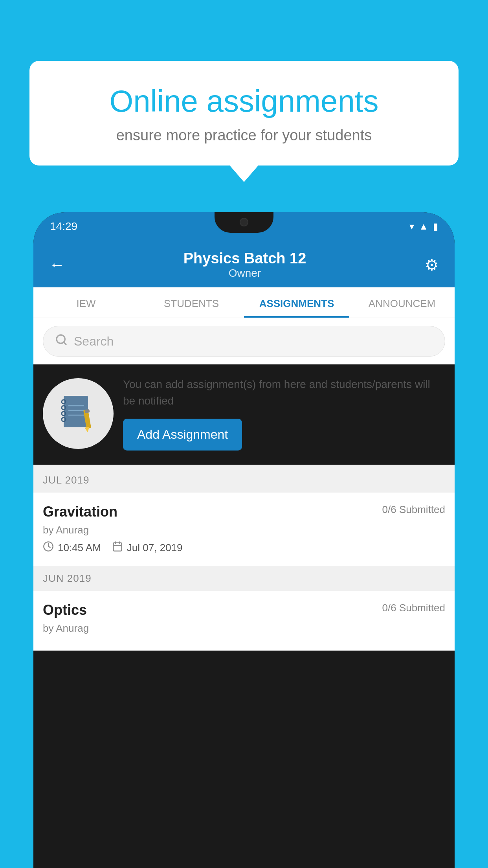  What do you see at coordinates (147, 548) in the screenshot?
I see `meta-date: Jul 07, 2019` at bounding box center [147, 548].